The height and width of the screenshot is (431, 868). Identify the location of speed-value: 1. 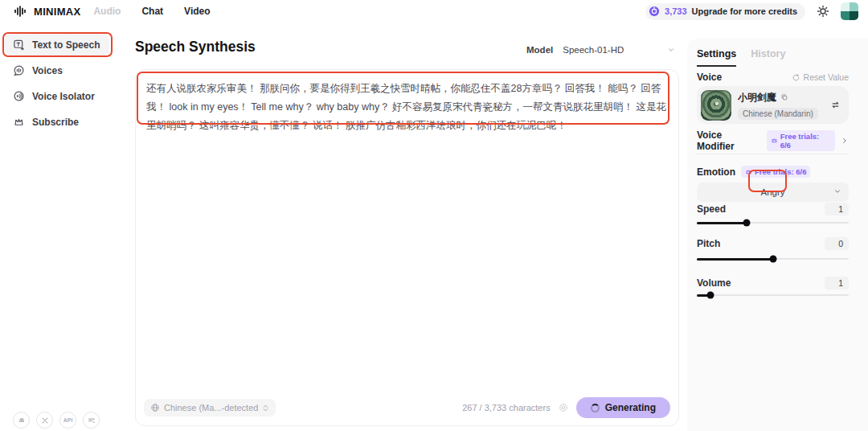
(837, 209).